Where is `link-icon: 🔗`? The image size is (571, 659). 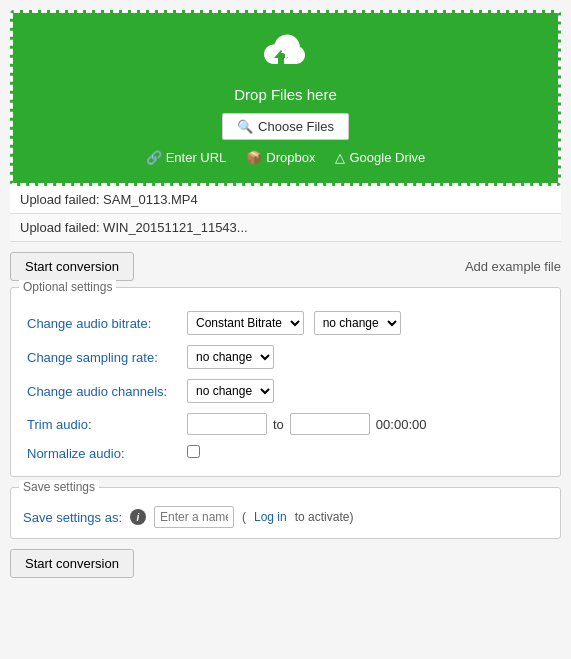
link-icon: 🔗 is located at coordinates (154, 158).